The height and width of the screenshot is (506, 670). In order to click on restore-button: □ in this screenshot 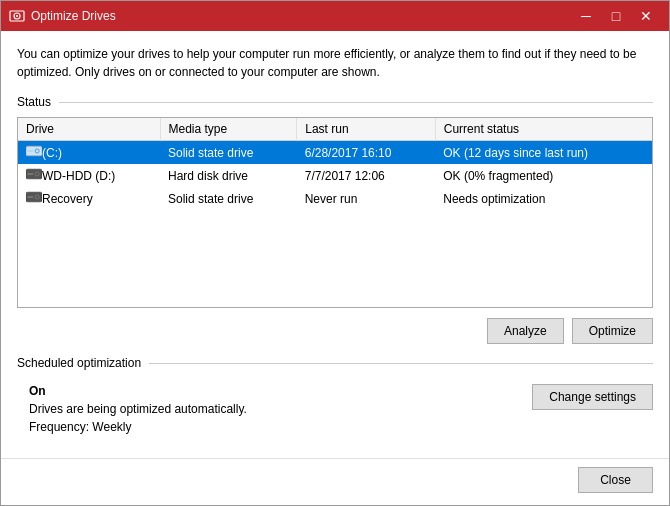, I will do `click(616, 16)`.